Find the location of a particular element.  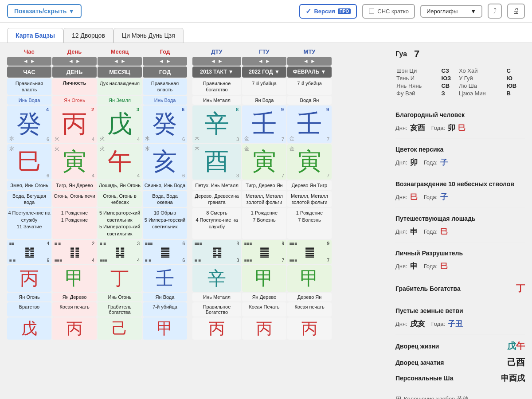

year-branch-num-br: 6 is located at coordinates (184, 176).